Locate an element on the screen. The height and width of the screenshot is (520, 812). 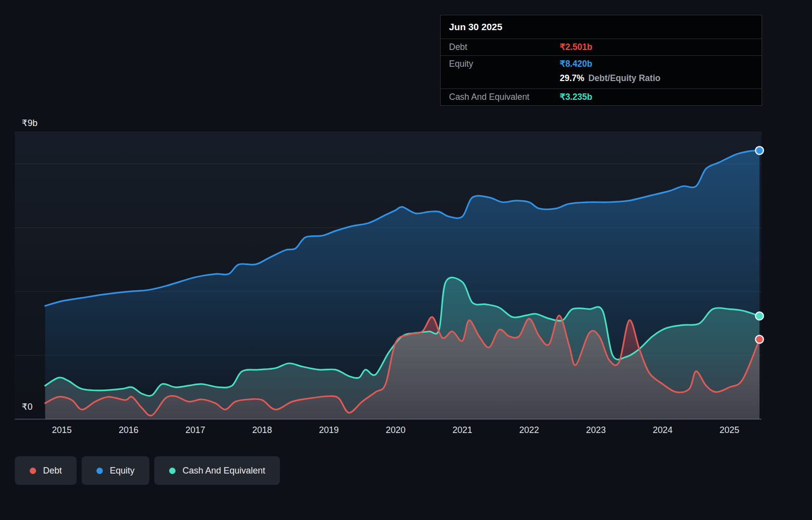
legend-item-cash: Cash And Equivalent is located at coordinates (217, 471).